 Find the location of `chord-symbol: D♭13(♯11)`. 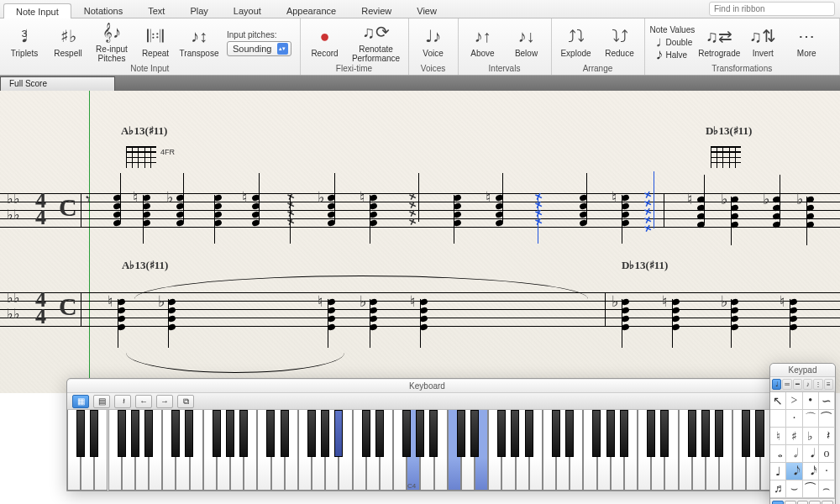

chord-symbol: D♭13(♯11) is located at coordinates (729, 131).